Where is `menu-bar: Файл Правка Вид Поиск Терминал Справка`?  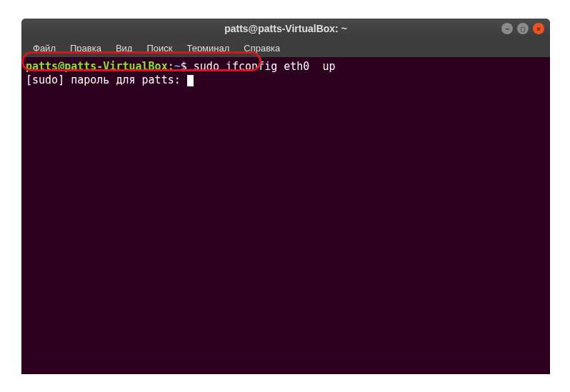 menu-bar: Файл Правка Вид Поиск Терминал Справка is located at coordinates (286, 48).